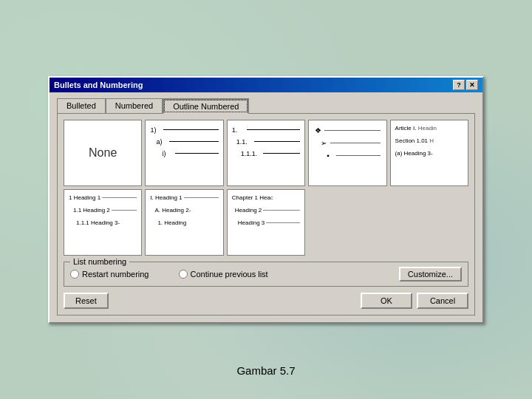  What do you see at coordinates (266, 274) in the screenshot?
I see `list-numbering-section: List numbering Restart numbering Continu…` at bounding box center [266, 274].